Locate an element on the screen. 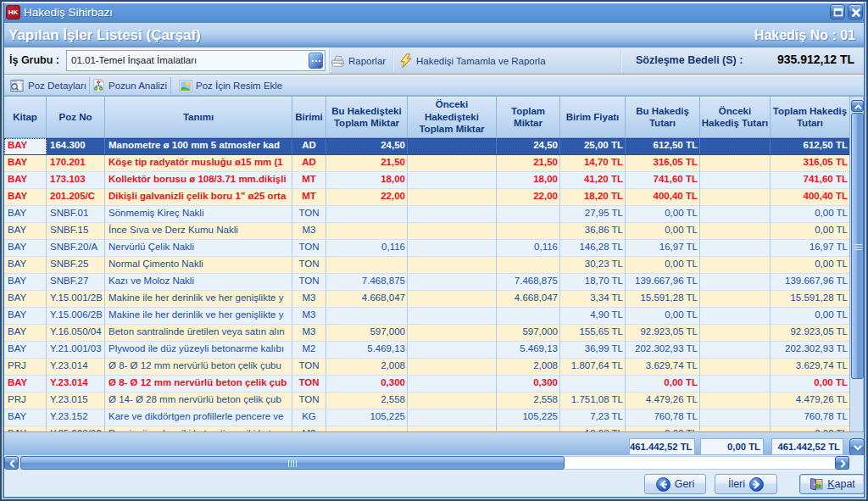 This screenshot has width=868, height=501. cell: SNBF.20/A is located at coordinates (76, 248).